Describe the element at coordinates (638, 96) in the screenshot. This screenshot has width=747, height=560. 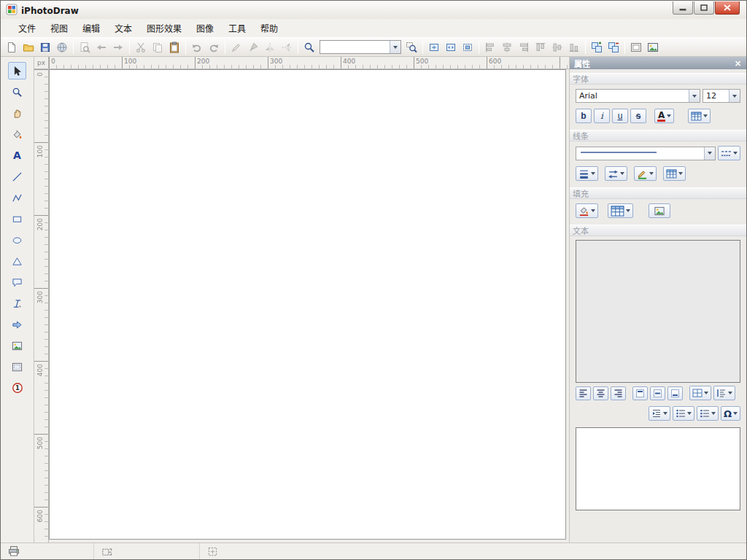
I see `font-family-select: Arial` at that location.